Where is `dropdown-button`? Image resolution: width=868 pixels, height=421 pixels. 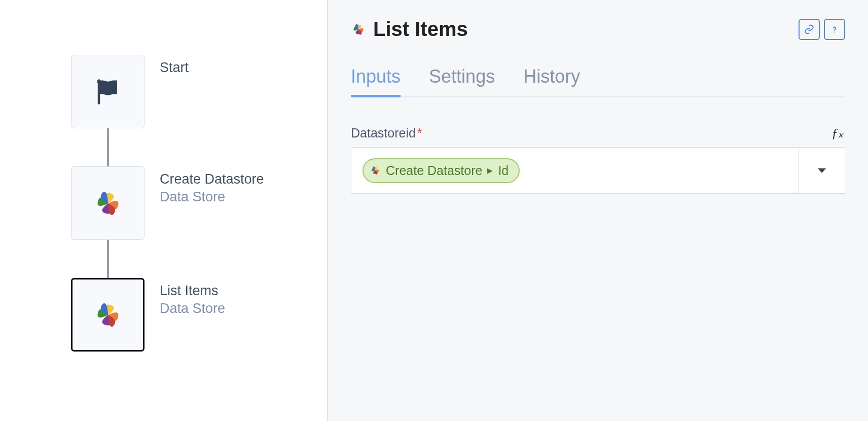 dropdown-button is located at coordinates (822, 170).